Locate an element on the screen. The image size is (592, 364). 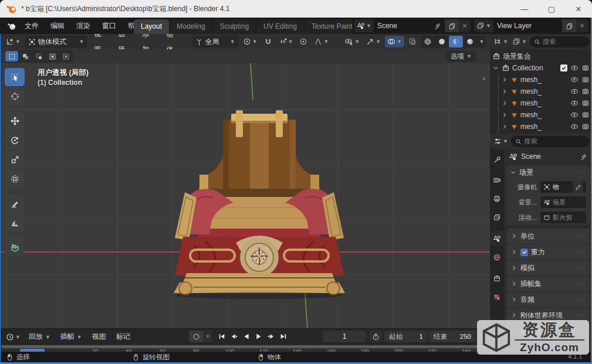
outliner-display-mode-dropdown: ▼ is located at coordinates (520, 42).